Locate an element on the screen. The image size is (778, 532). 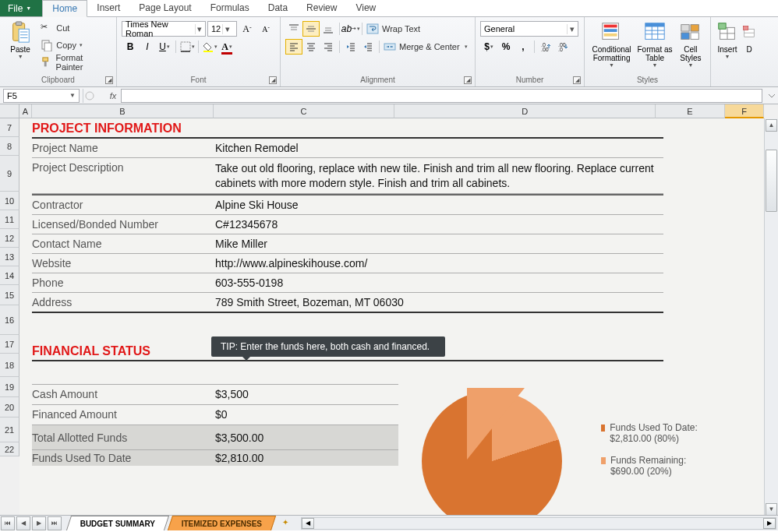
column-header-D: D is located at coordinates (525, 111).